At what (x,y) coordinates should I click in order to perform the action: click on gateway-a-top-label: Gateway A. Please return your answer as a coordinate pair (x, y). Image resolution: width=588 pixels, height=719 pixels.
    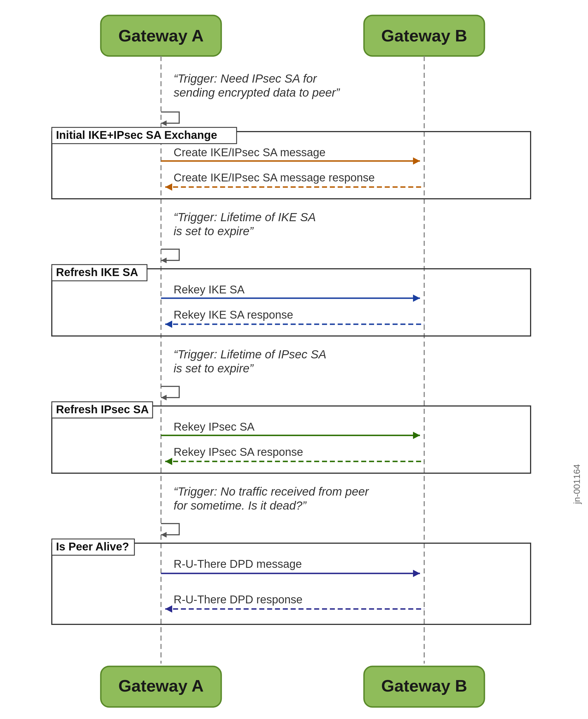
    Looking at the image, I should click on (161, 36).